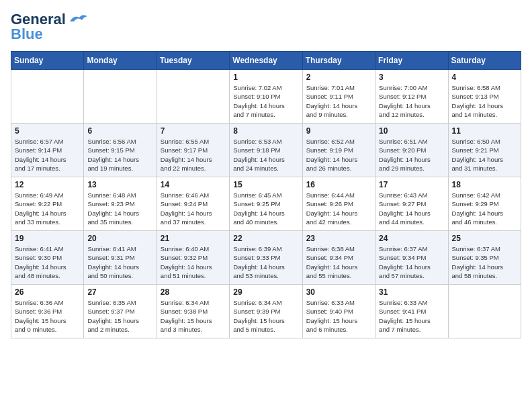 This screenshot has height=411, width=532. Describe the element at coordinates (47, 262) in the screenshot. I see `day-info: Sunrise: 6:41 AM Sunset: 9:30 PM Dayligh…` at that location.